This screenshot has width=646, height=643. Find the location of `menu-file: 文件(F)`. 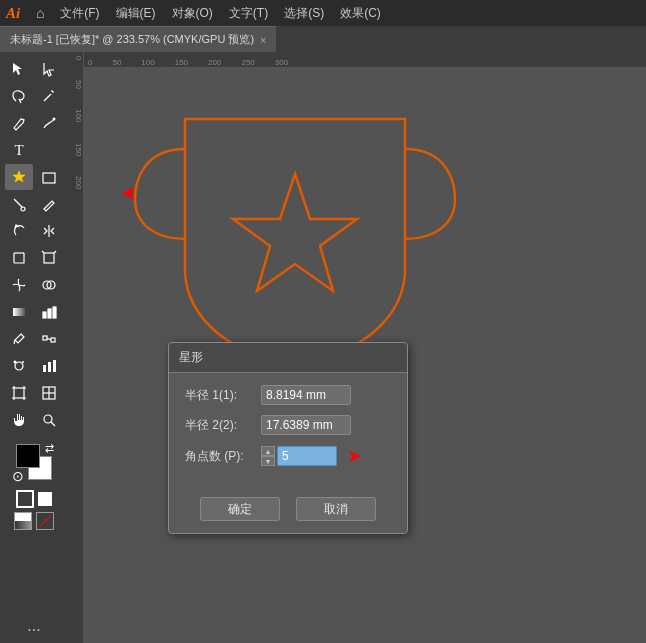

menu-file: 文件(F) is located at coordinates (80, 14).